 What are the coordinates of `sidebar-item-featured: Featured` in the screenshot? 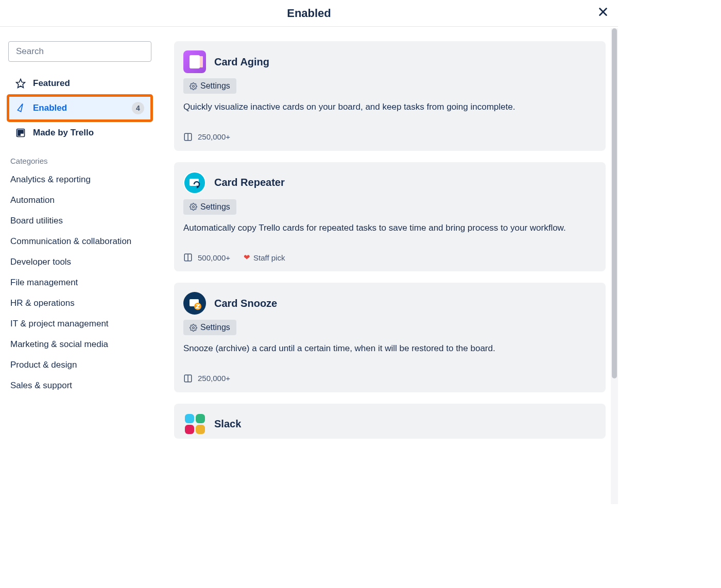 It's located at (80, 83).